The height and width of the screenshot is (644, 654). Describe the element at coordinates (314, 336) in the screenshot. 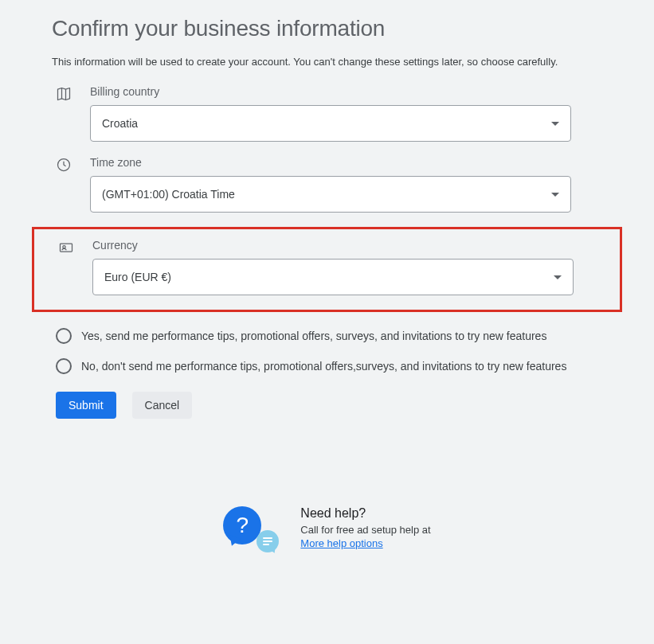

I see `radio-yes-label: Yes, send me performance tips, promotion…` at that location.